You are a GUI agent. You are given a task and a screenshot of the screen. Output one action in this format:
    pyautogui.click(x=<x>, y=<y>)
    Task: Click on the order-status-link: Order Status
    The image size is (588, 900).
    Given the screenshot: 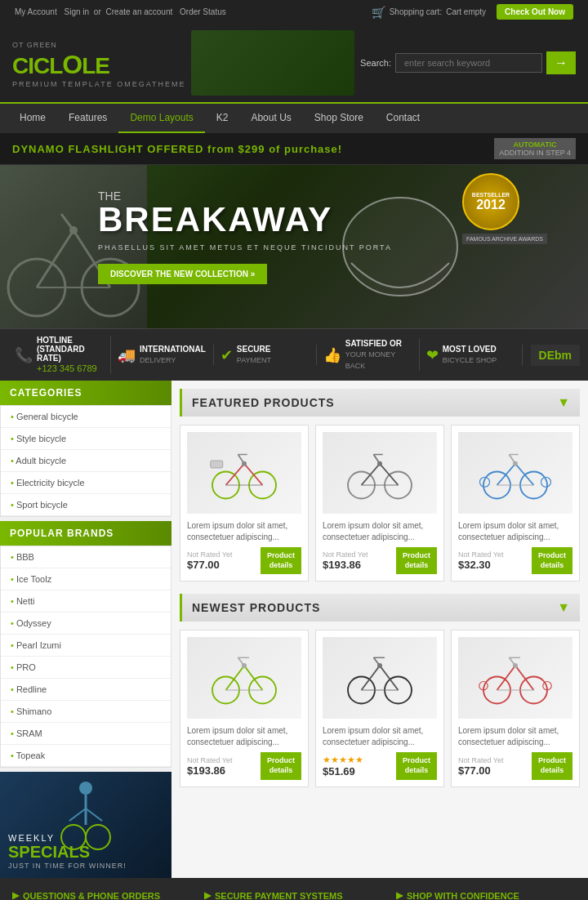 What is the action you would take?
    pyautogui.click(x=203, y=11)
    